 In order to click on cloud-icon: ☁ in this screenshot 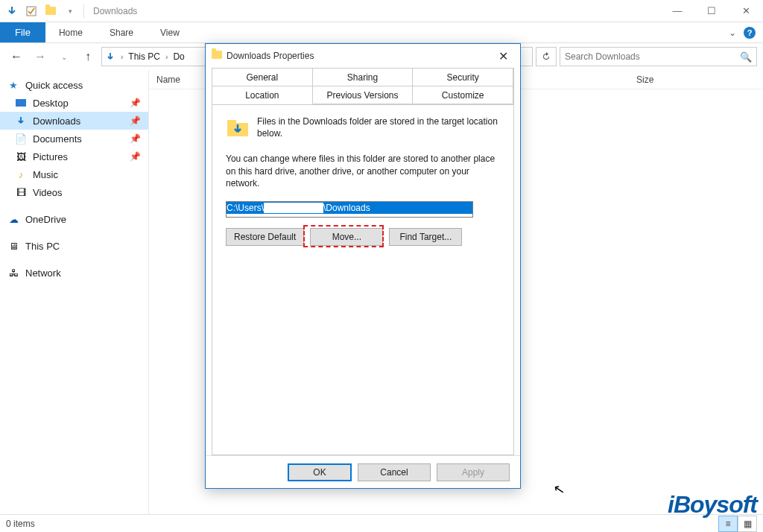, I will do `click(13, 219)`.